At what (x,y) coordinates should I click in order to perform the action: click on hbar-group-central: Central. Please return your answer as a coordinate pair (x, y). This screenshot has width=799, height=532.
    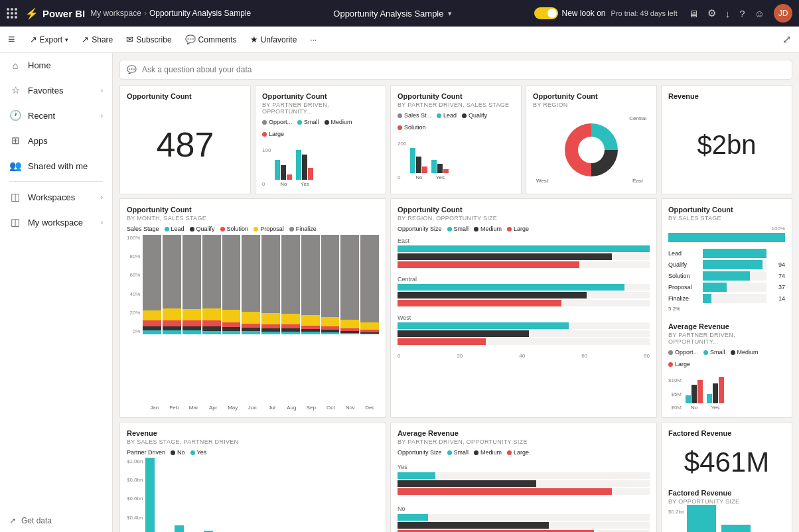
    Looking at the image, I should click on (524, 291).